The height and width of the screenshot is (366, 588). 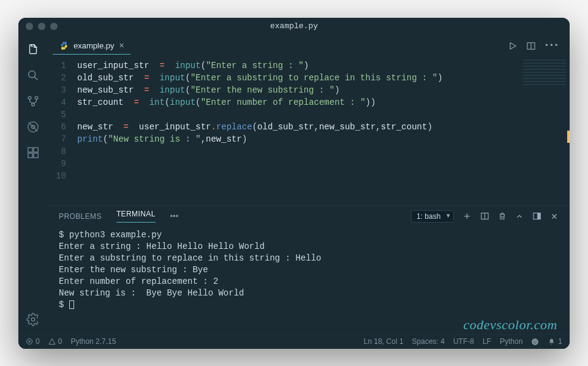 I want to click on run-icon, so click(x=513, y=46).